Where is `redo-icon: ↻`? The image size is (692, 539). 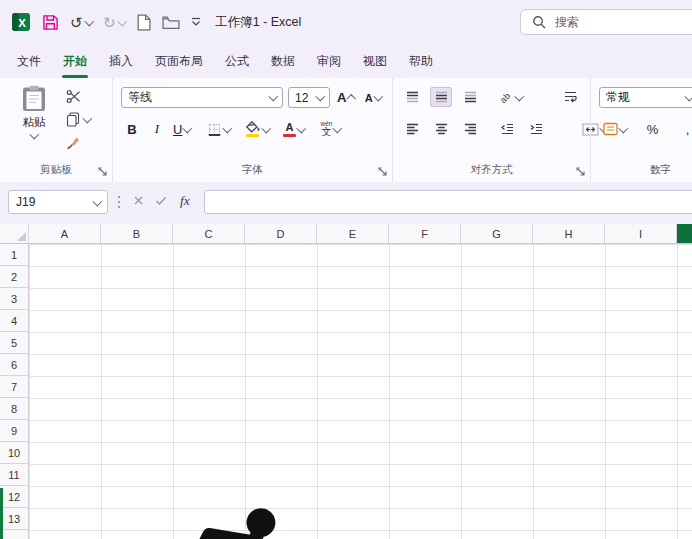
redo-icon: ↻ is located at coordinates (110, 22).